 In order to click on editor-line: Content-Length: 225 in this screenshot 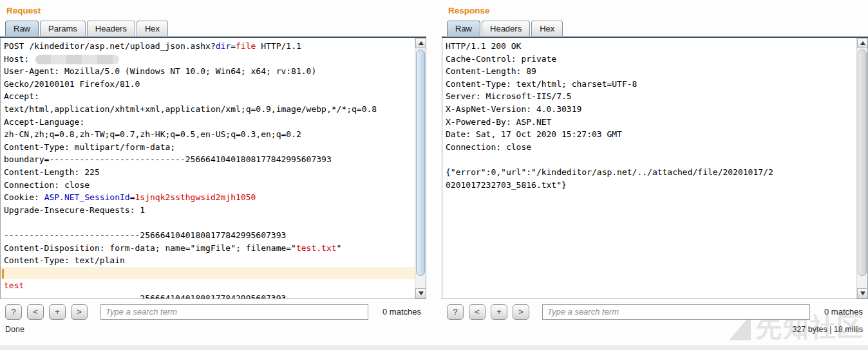, I will do `click(209, 172)`.